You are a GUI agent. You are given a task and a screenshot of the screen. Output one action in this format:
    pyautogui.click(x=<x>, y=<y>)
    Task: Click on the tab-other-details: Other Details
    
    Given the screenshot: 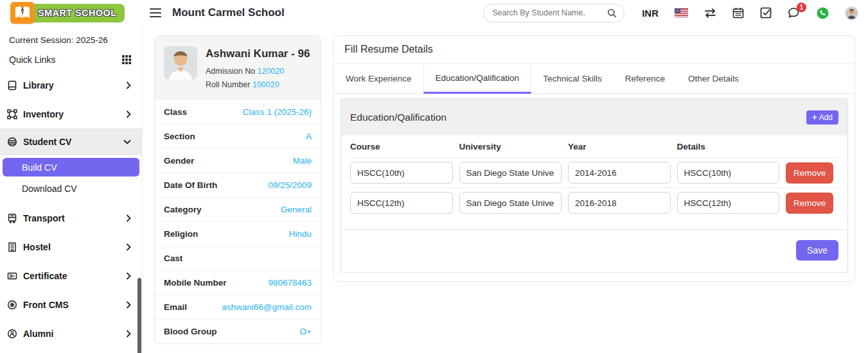 What is the action you would take?
    pyautogui.click(x=713, y=78)
    